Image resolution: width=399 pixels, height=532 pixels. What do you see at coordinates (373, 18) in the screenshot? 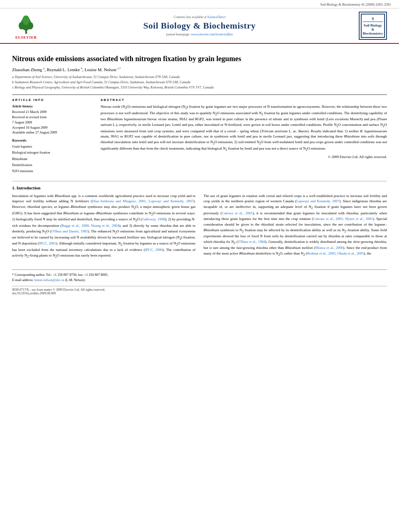
I see `svg-text: S` at bounding box center [373, 18].